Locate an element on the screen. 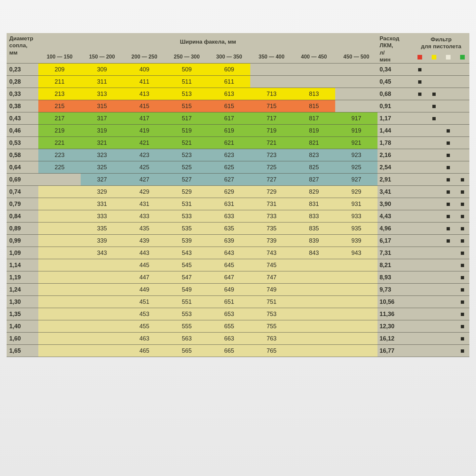 This screenshot has height=476, width=476. cell-flow: 1,44 is located at coordinates (395, 131).